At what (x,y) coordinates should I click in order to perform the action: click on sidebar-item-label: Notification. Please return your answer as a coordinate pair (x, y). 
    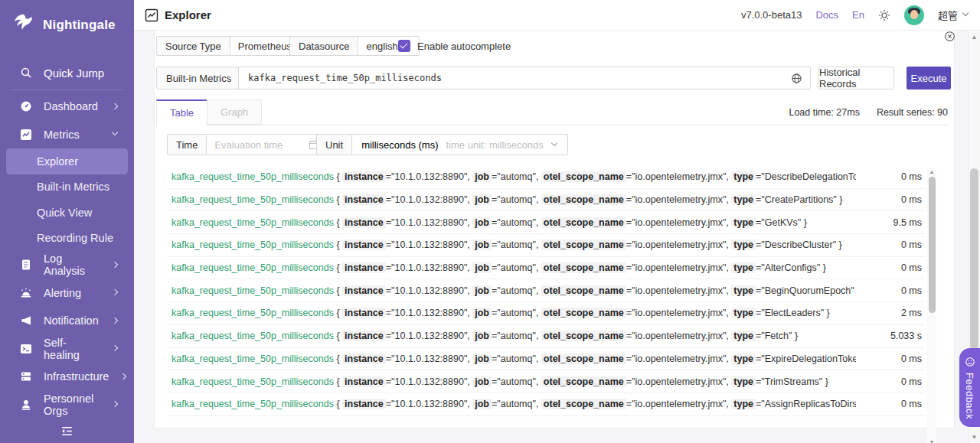
    Looking at the image, I should click on (72, 321).